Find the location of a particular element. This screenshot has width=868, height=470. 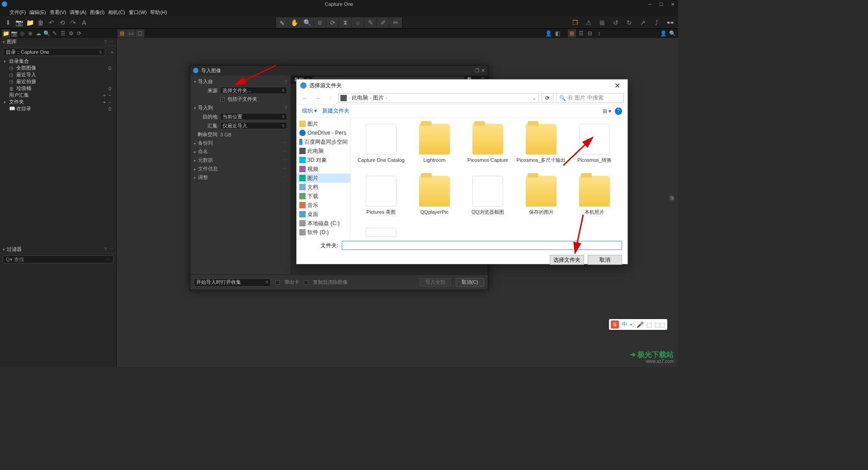

camera-icon: 📷 is located at coordinates (19, 23).